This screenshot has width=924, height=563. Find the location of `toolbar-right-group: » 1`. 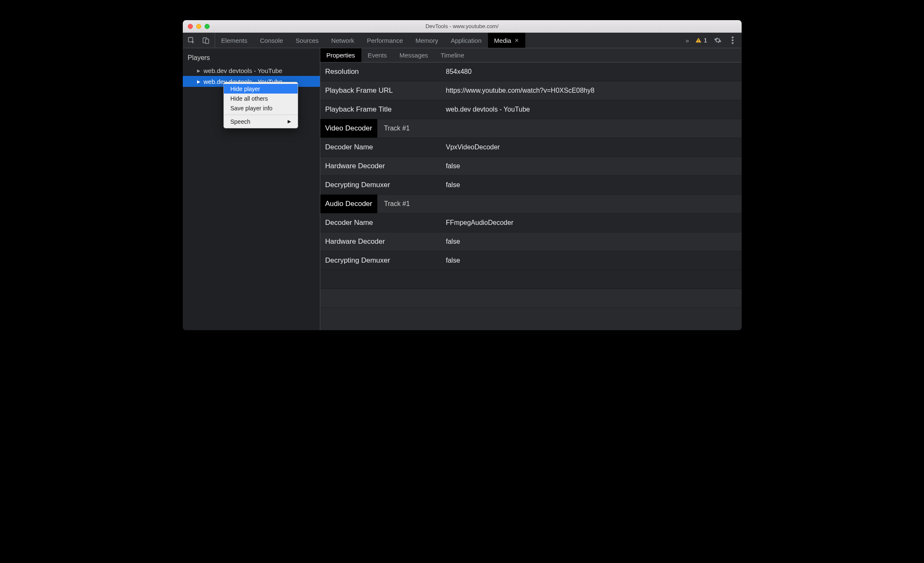

toolbar-right-group: » 1 is located at coordinates (711, 40).